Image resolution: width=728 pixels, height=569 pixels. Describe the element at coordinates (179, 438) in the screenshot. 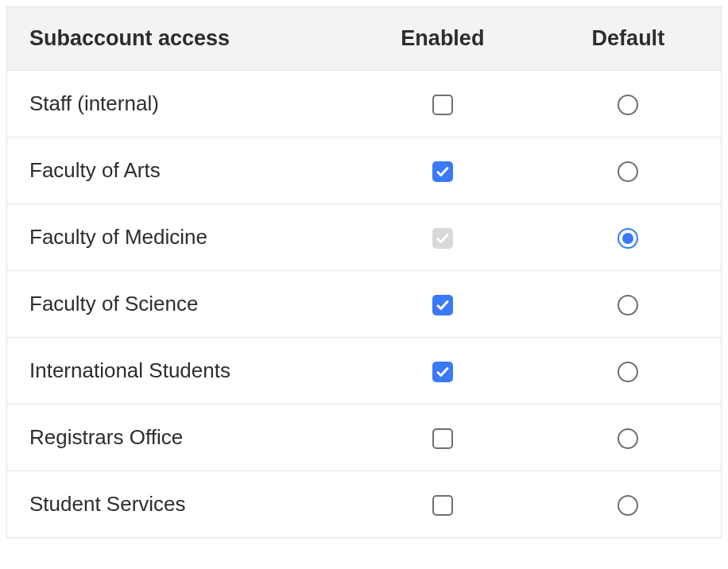

I see `row-name: Registrars Office` at that location.